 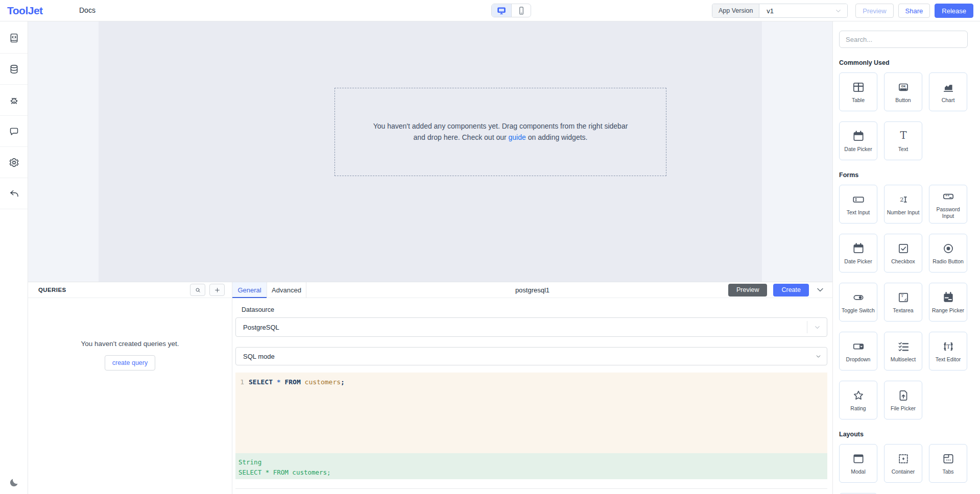 I want to click on query-preview-button: Preview, so click(x=748, y=290).